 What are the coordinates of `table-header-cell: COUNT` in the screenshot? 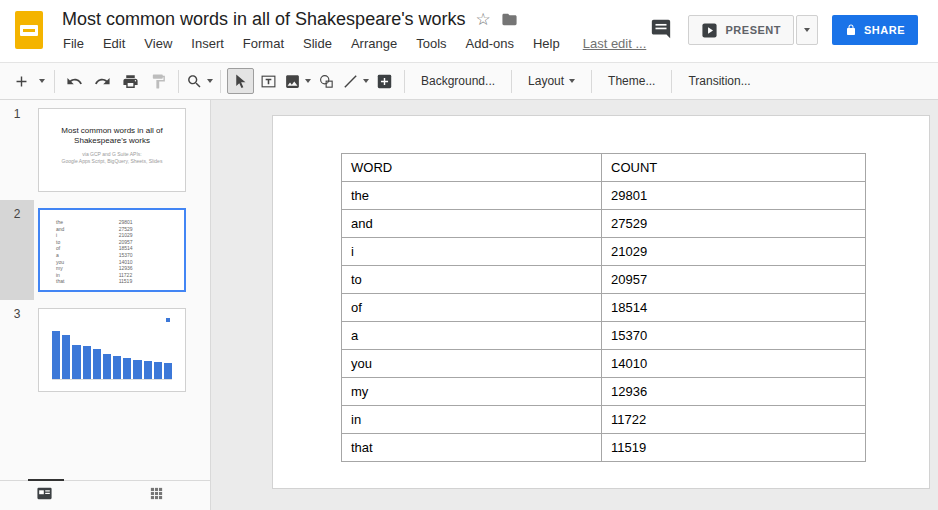 It's located at (734, 168).